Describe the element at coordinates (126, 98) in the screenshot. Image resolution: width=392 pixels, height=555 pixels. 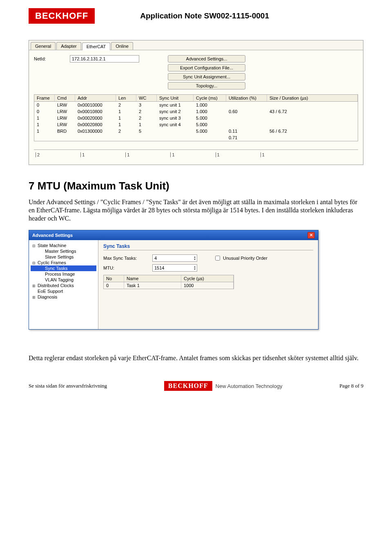
I see `column-header: Len` at that location.